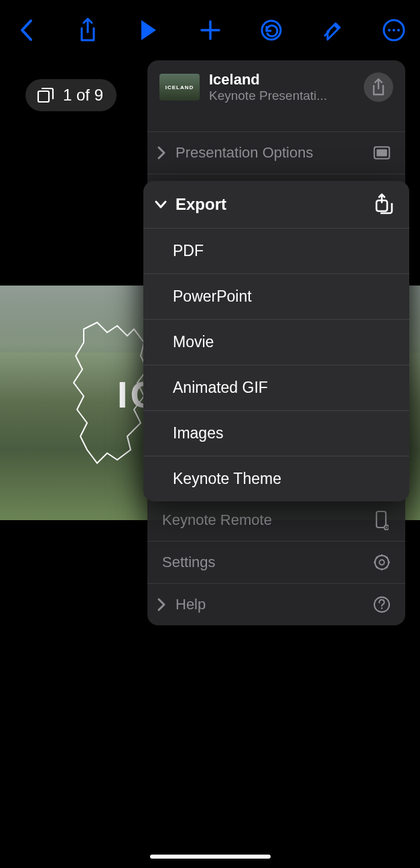  I want to click on menu-item-label: Settings, so click(189, 562).